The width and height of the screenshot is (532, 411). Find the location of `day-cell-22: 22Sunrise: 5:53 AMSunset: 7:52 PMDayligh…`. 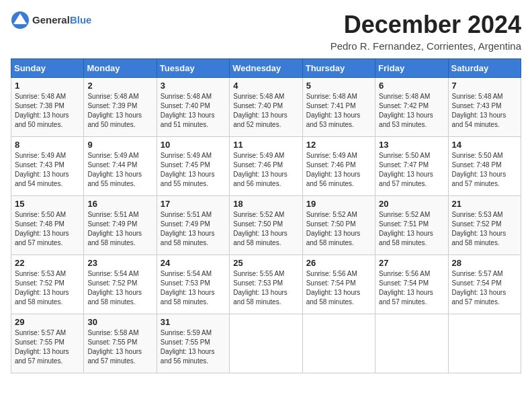

day-cell-22: 22Sunrise: 5:53 AMSunset: 7:52 PMDayligh… is located at coordinates (48, 285).